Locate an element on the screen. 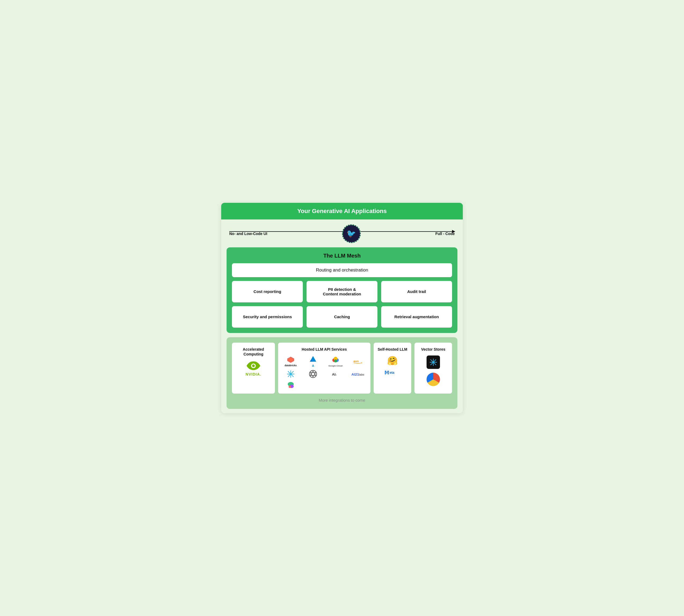 This screenshot has width=684, height=616. integrations-section: Accelerated Computing NVIDIA. Hosted LLM… is located at coordinates (342, 373).